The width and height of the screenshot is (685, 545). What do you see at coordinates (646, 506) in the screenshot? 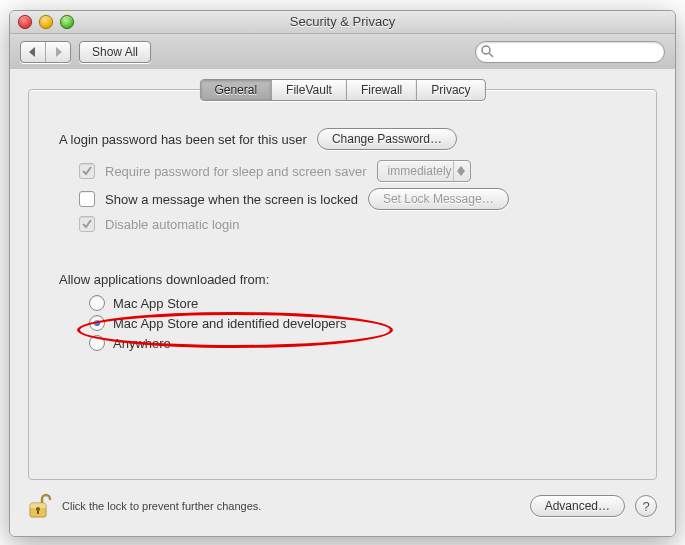
I see `help-button: ?` at bounding box center [646, 506].